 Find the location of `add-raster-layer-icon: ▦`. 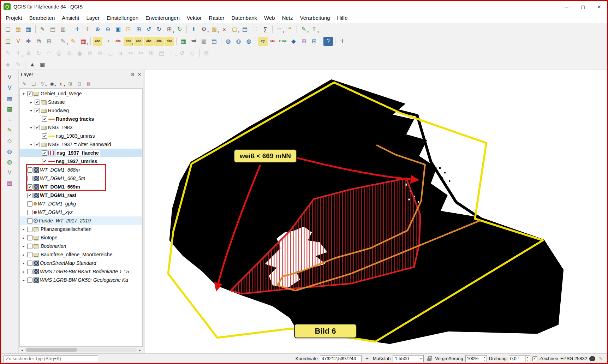

add-raster-layer-icon: ▦ is located at coordinates (10, 99).